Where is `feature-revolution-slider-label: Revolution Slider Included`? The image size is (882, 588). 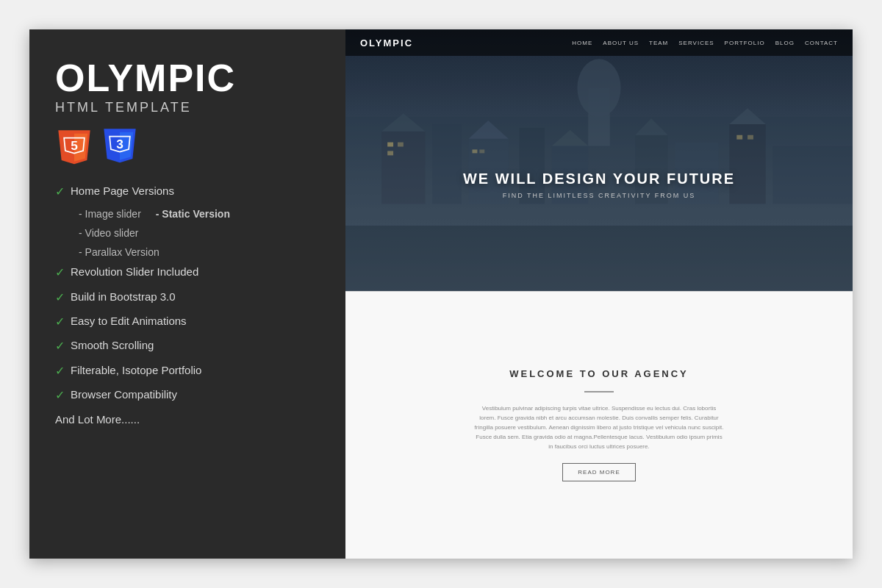 feature-revolution-slider-label: Revolution Slider Included is located at coordinates (135, 272).